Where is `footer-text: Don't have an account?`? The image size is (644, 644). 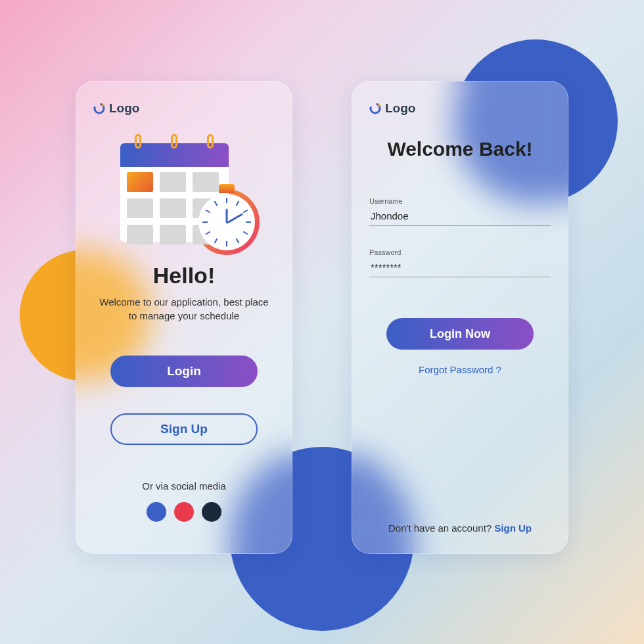
footer-text: Don't have an account? is located at coordinates (442, 528).